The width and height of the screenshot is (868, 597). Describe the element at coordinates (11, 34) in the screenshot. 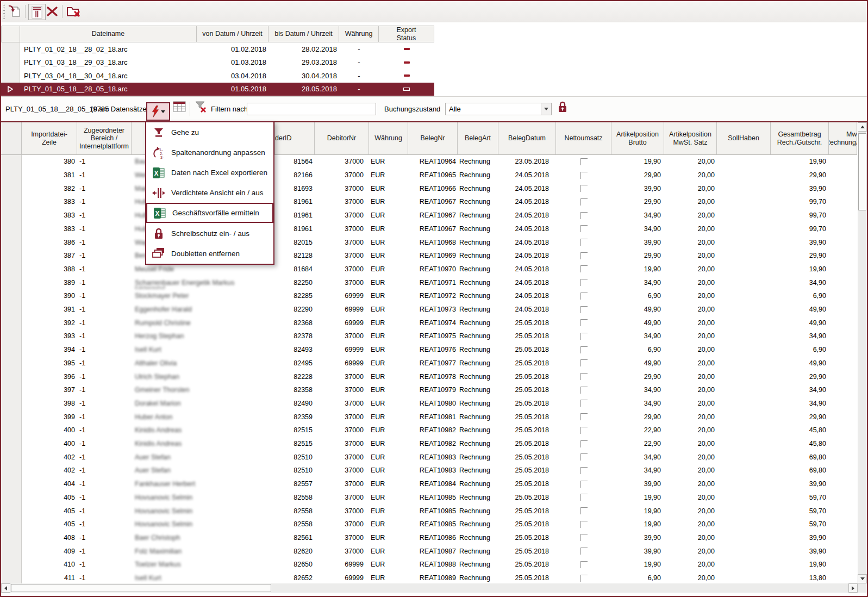

I see `file-column-header` at that location.